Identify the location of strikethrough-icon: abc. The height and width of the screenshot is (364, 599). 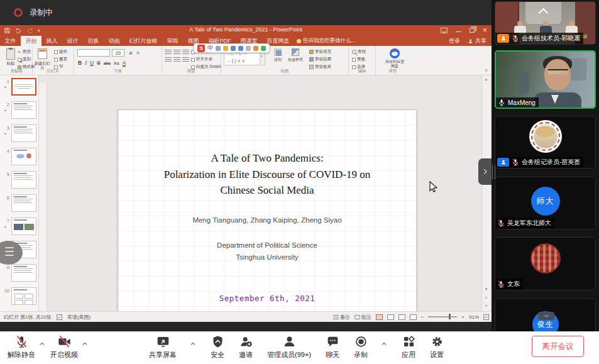
(107, 63).